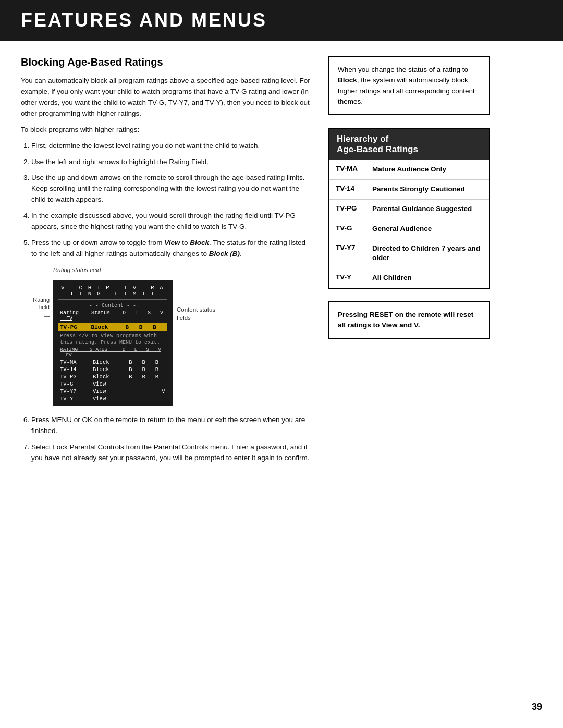  Describe the element at coordinates (113, 362) in the screenshot. I see `screen-row-tvma: TV-MA Block B B B` at that location.